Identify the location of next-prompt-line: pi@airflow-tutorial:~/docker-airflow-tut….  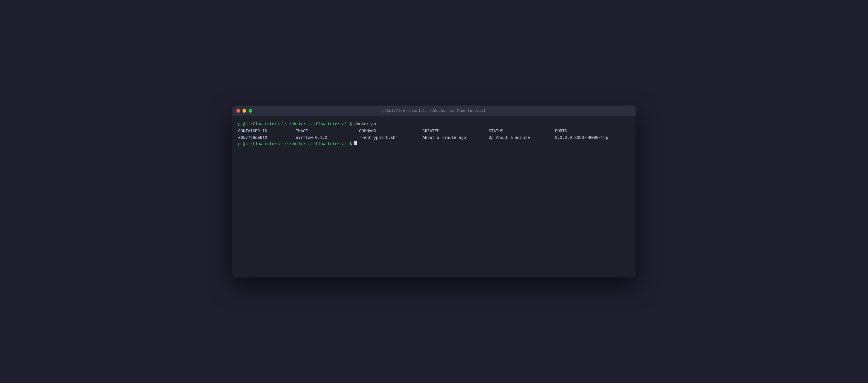
(434, 144).